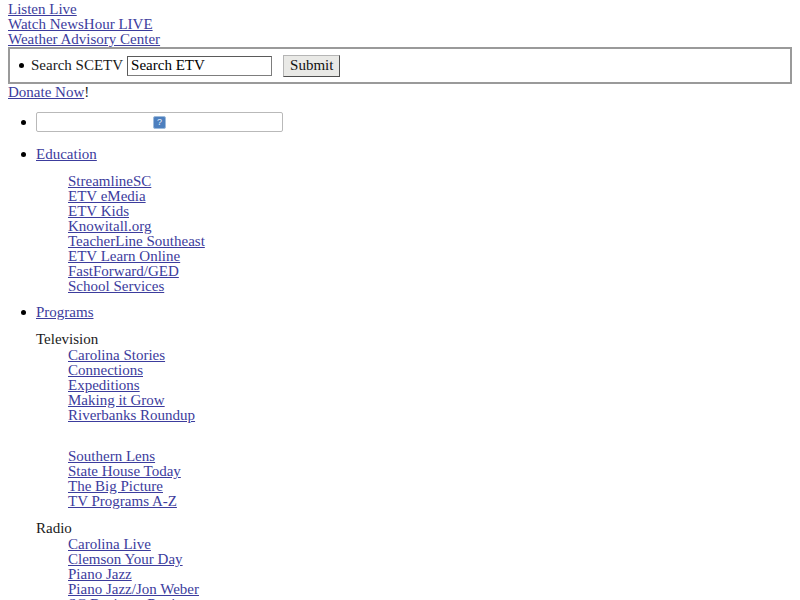 Image resolution: width=800 pixels, height=600 pixels. I want to click on listen-live-link: Listen Live, so click(400, 10).